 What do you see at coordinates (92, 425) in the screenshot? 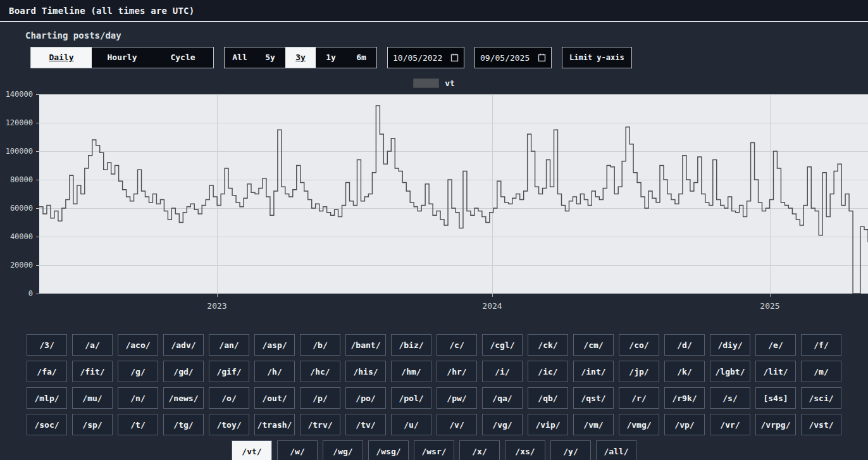
I see `board-button-sp: /sp/` at bounding box center [92, 425].